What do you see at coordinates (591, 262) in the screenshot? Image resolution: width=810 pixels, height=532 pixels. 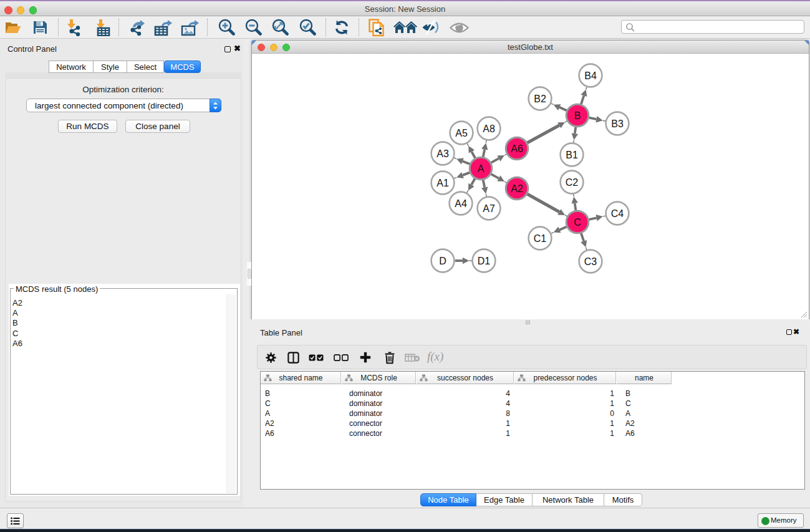 I see `svg-text: C3` at bounding box center [591, 262].